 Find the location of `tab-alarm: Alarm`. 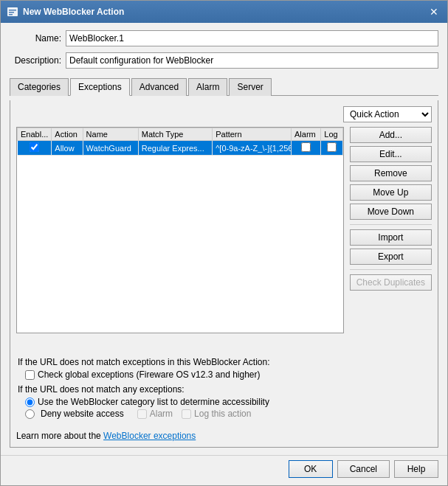

tab-alarm: Alarm is located at coordinates (208, 87).